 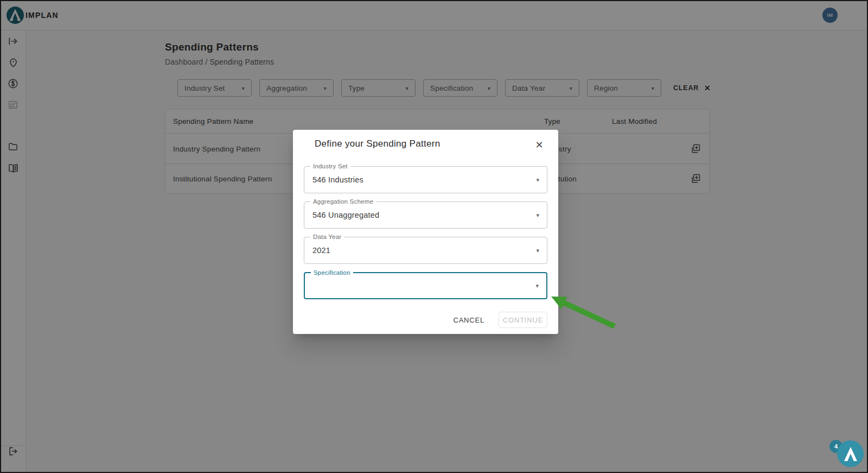 I want to click on field-label: Data Year, so click(x=327, y=237).